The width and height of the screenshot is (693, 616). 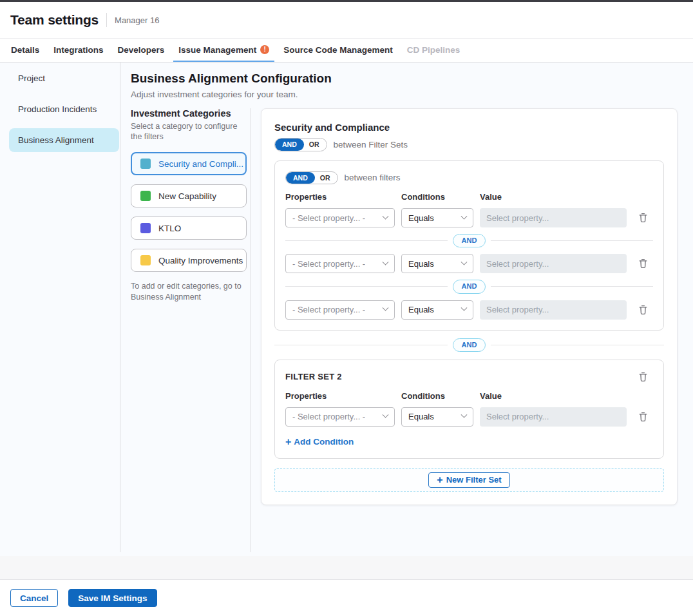 What do you see at coordinates (265, 50) in the screenshot?
I see `alert-icon: !` at bounding box center [265, 50].